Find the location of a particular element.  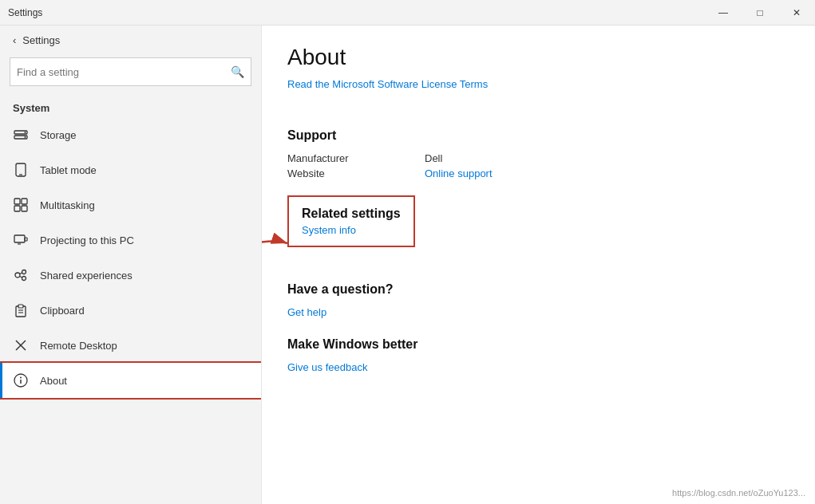

search-box: 🔍 is located at coordinates (131, 72).